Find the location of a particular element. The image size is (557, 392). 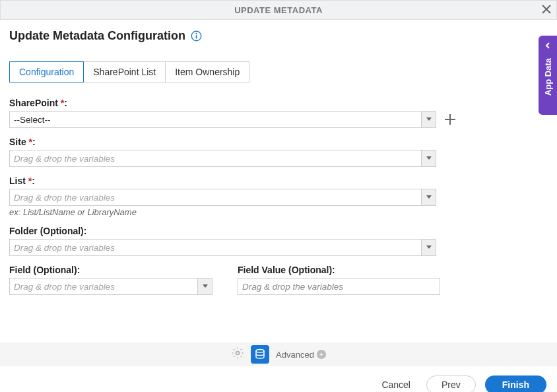

modal-title: UPDATE METADATA is located at coordinates (278, 11).